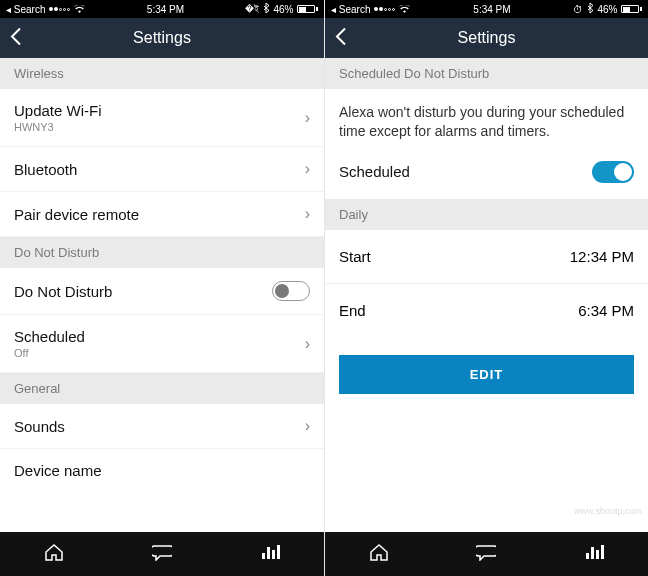  What do you see at coordinates (162, 388) in the screenshot?
I see `section-general: General` at bounding box center [162, 388].